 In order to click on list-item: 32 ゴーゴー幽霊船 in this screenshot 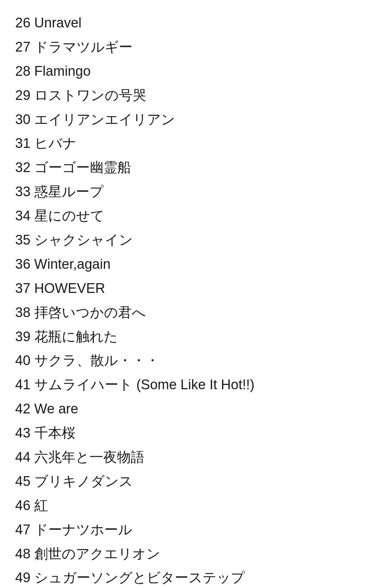, I will do `click(195, 167)`.